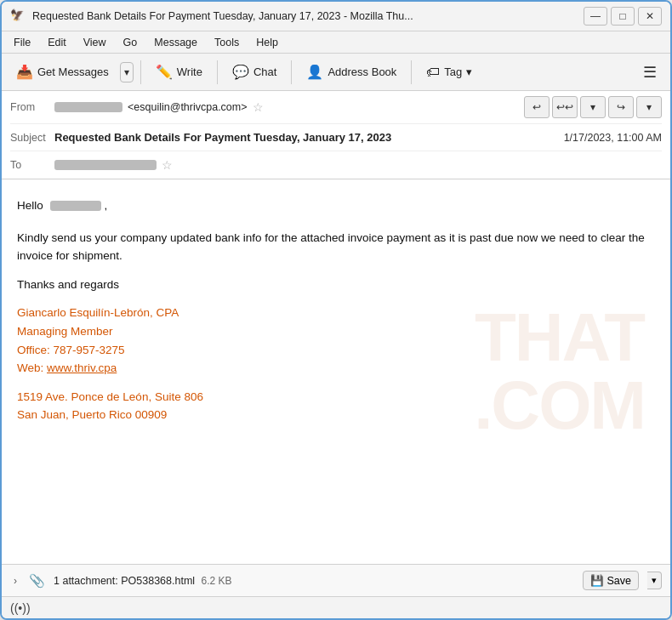 The height and width of the screenshot is (620, 672). What do you see at coordinates (25, 71) in the screenshot?
I see `get-messages-icon: 📥` at bounding box center [25, 71].